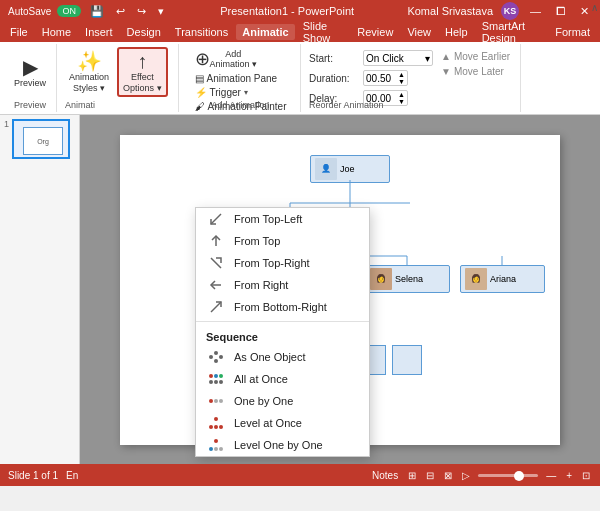 This screenshot has height=511, width=600. I want to click on zoom-in-button: +, so click(569, 476).